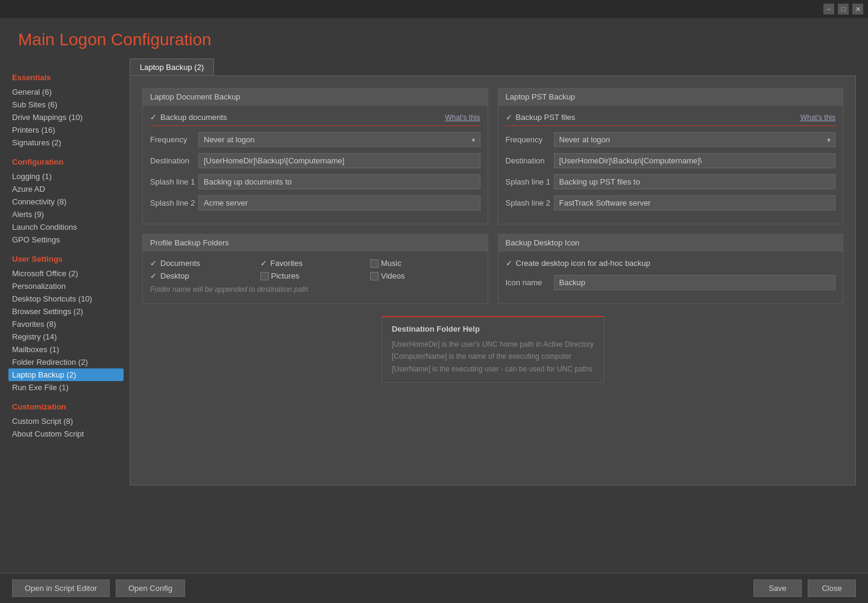  I want to click on pst-destination-input, so click(695, 160).